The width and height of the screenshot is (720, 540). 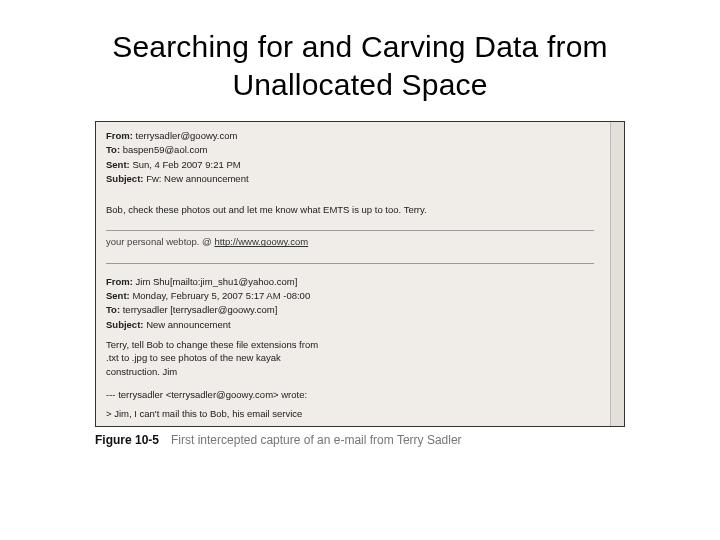 What do you see at coordinates (188, 324) in the screenshot?
I see `email2-subject-value: New announcement` at bounding box center [188, 324].